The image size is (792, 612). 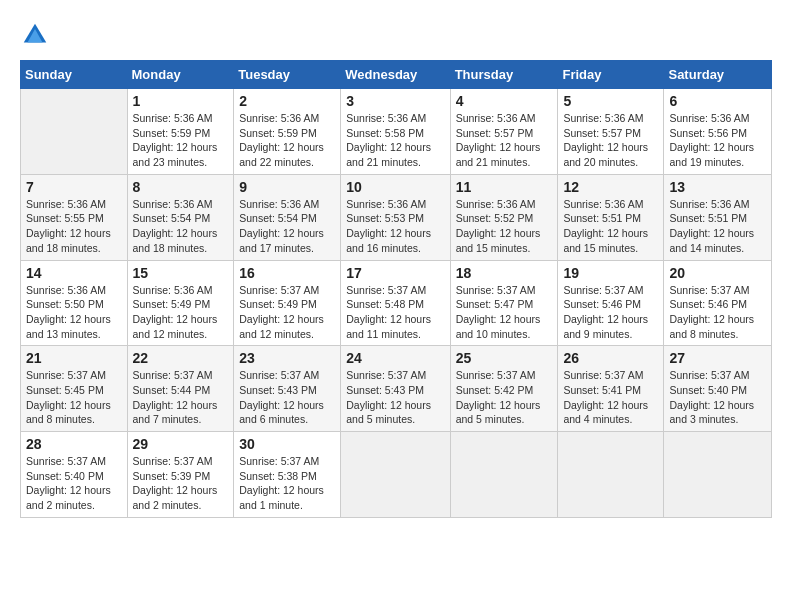 What do you see at coordinates (181, 398) in the screenshot?
I see `day-info: Sunrise: 5:37 AM Sunset: 5:44 PM Dayligh…` at bounding box center [181, 398].